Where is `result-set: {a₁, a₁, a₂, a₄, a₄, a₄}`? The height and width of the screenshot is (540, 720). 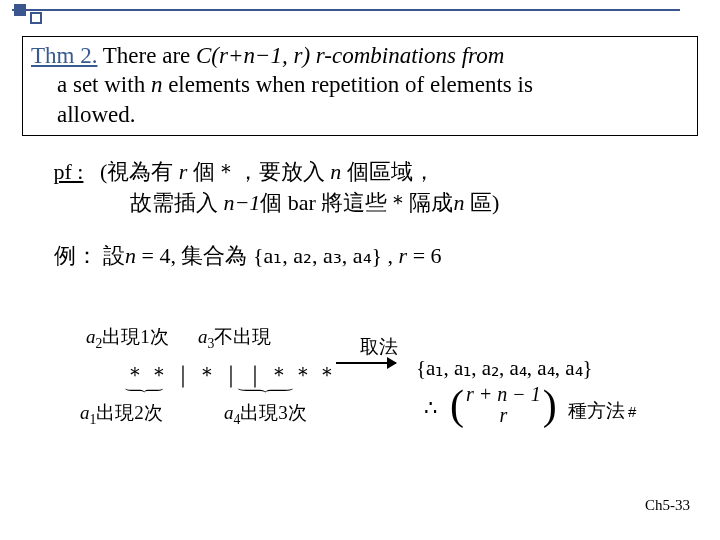
result-set: {a₁, a₁, a₂, a₄, a₄, a₄} is located at coordinates (504, 368).